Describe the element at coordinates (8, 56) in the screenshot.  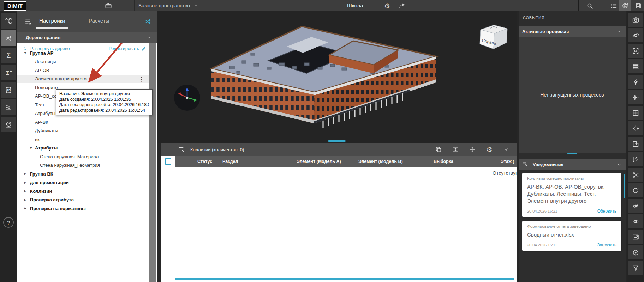
I see `sigma-icon: Σ` at that location.